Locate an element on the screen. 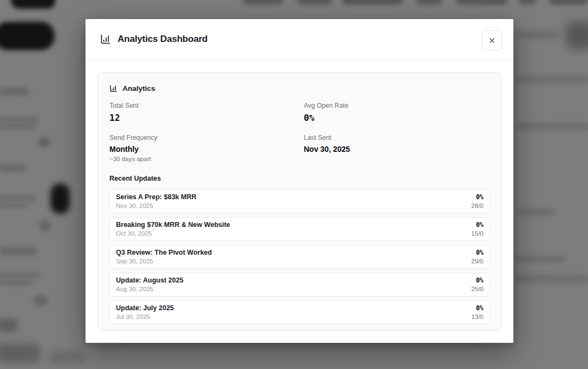  close-button is located at coordinates (492, 40).